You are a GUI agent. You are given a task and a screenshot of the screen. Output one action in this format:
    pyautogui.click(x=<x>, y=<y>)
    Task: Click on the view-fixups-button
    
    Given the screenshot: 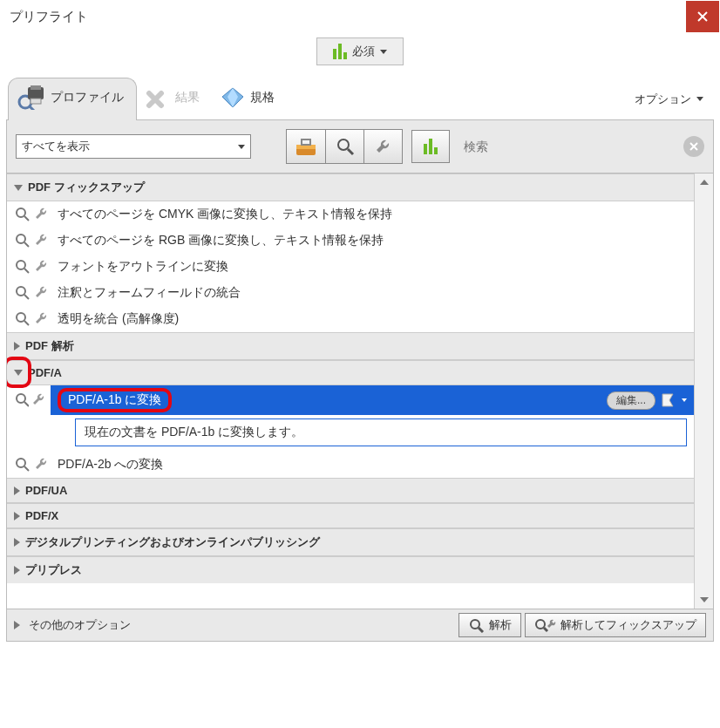 What is the action you would take?
    pyautogui.click(x=383, y=146)
    